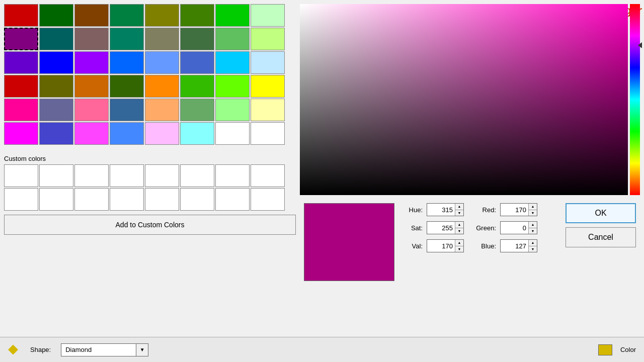  Describe the element at coordinates (99, 350) in the screenshot. I see `shape-select-input` at that location.